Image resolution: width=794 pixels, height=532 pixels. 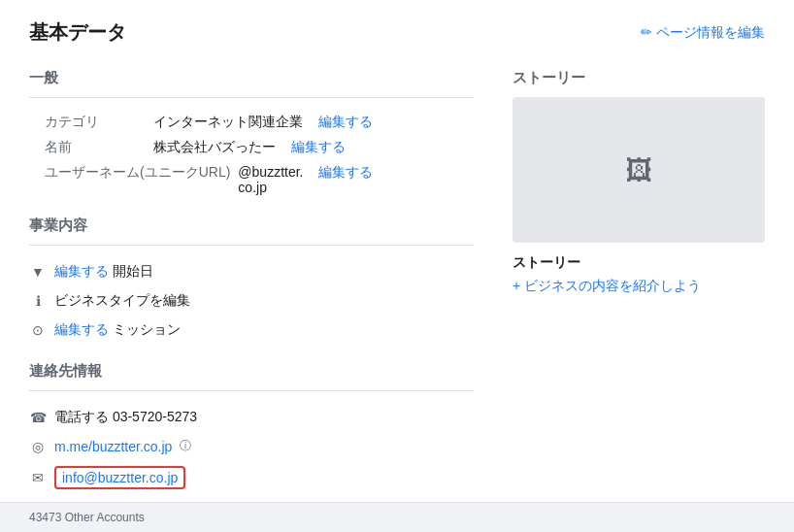 I want to click on name-edit-link: 編集する, so click(x=318, y=148).